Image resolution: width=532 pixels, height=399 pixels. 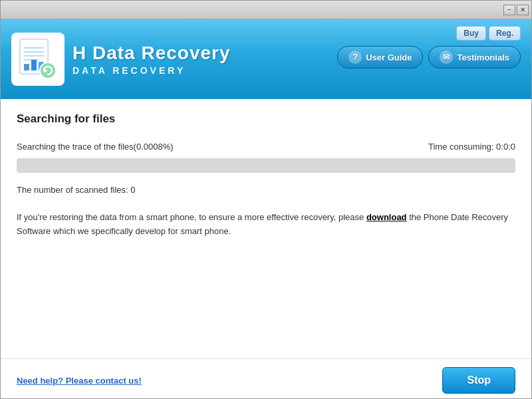 I want to click on minimize-button: −, so click(x=509, y=10).